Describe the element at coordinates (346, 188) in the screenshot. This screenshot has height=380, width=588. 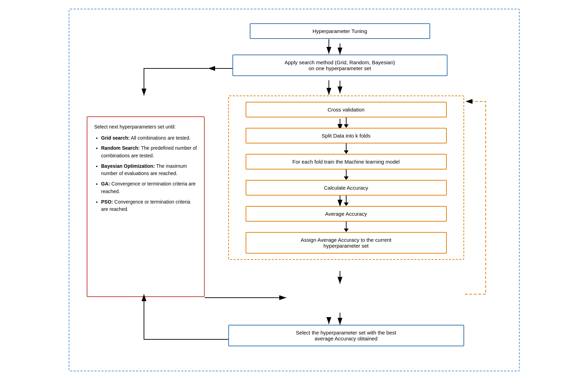
I see `calculate-accuracy-label: Calculate Accuracy` at that location.